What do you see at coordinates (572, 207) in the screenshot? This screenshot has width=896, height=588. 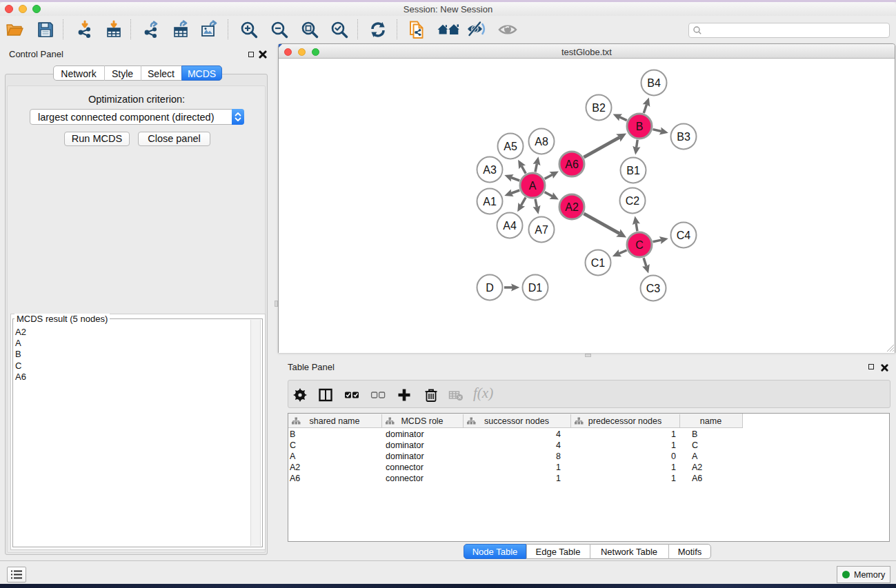 I see `svg-text: A2` at bounding box center [572, 207].